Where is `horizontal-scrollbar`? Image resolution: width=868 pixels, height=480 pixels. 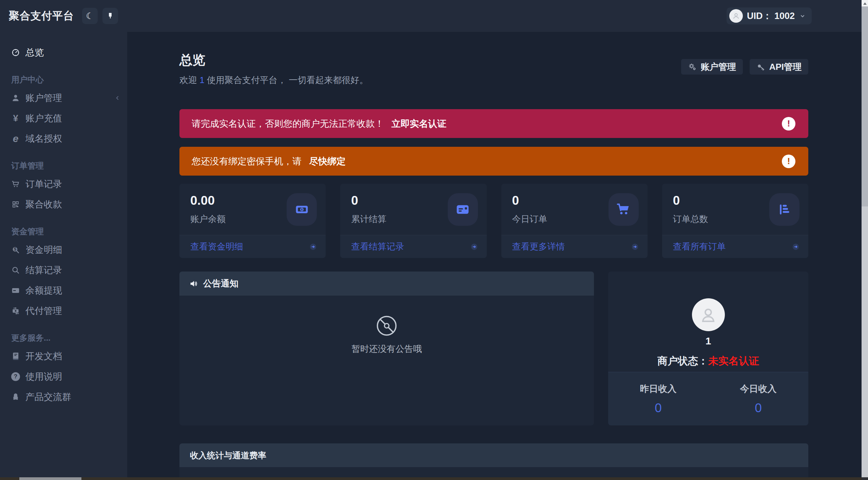 horizontal-scrollbar is located at coordinates (431, 479).